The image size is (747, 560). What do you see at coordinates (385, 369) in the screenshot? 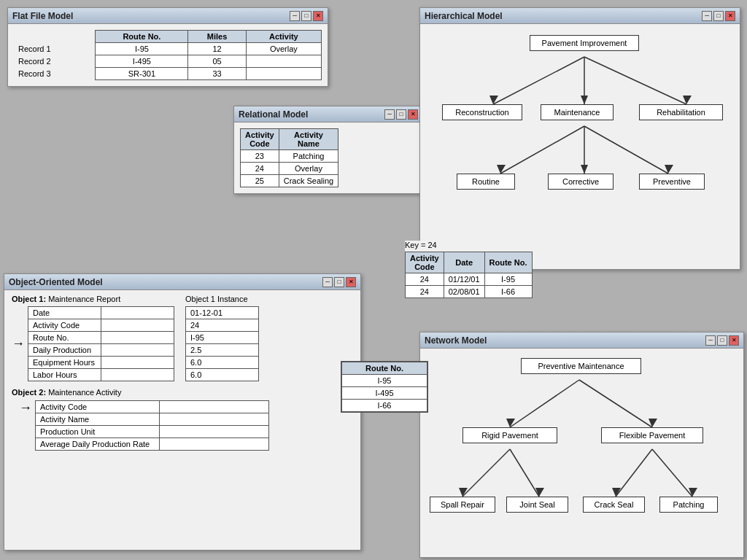
I see `partial-col-route: Route No.` at bounding box center [385, 369].